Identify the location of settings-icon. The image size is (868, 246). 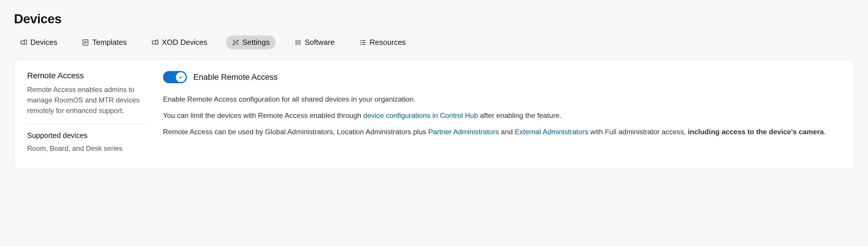
(236, 42).